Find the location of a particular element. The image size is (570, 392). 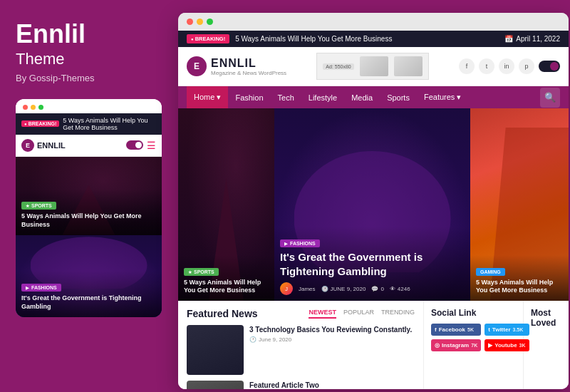

tab-trending: TRENDING is located at coordinates (398, 314).